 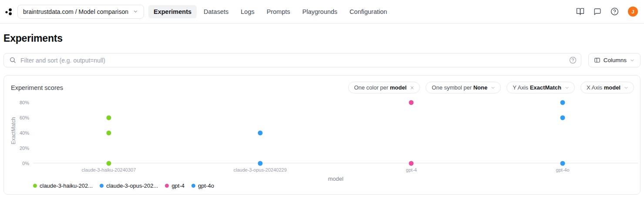 What do you see at coordinates (412, 88) in the screenshot?
I see `close-icon` at bounding box center [412, 88].